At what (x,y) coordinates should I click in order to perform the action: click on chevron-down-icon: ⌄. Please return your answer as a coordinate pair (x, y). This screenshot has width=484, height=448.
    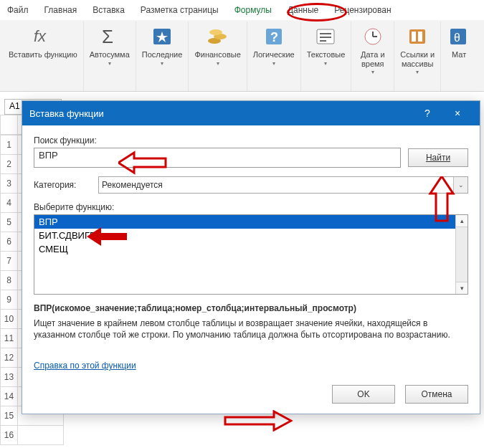
    Looking at the image, I should click on (460, 185).